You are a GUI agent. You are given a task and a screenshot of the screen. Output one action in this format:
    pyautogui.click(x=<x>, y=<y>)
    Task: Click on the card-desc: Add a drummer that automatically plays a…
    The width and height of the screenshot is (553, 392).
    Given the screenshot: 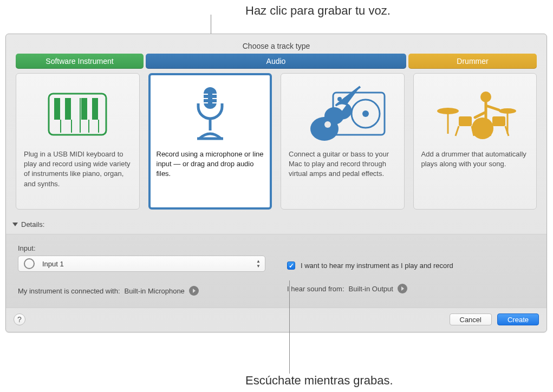 What is the action you would take?
    pyautogui.click(x=476, y=159)
    